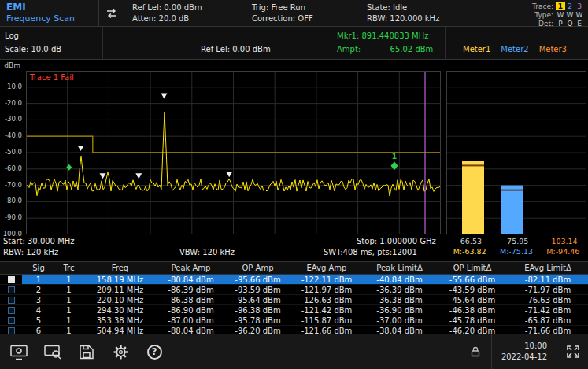 This screenshot has height=369, width=588. What do you see at coordinates (294, 330) in the screenshot?
I see `signal-table-row: 61504.94 MHz-88.04 dBm-96.20 dBm-121.66 …` at bounding box center [294, 330].